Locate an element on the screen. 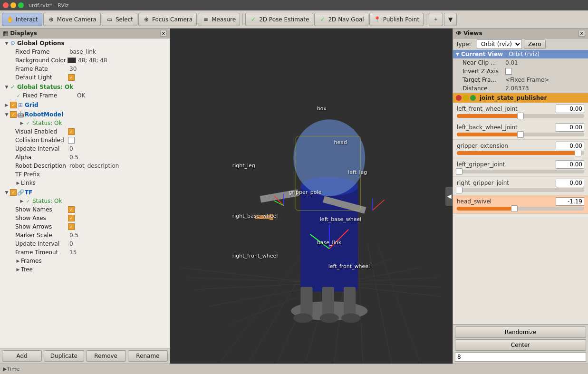 The width and height of the screenshot is (588, 374). jsp-close-btn is located at coordinates (459, 98).